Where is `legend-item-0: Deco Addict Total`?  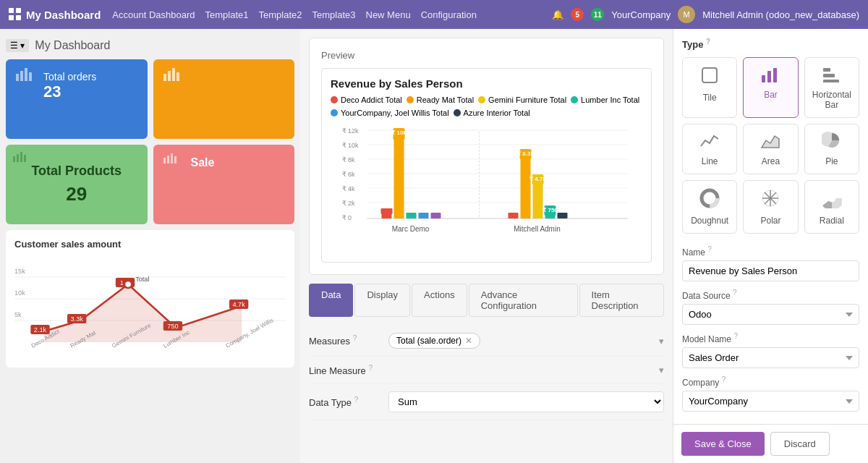
legend-item-0: Deco Addict Total is located at coordinates (366, 100).